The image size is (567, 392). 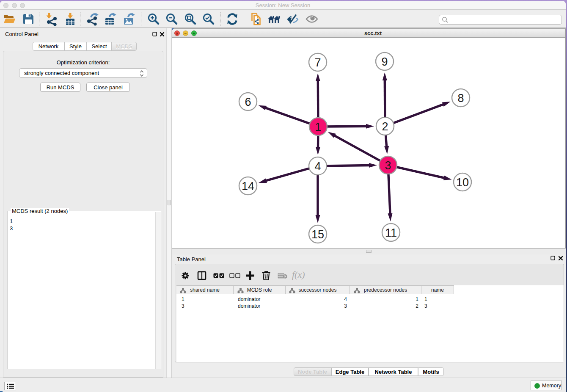 I want to click on svg-text: 10, so click(x=462, y=182).